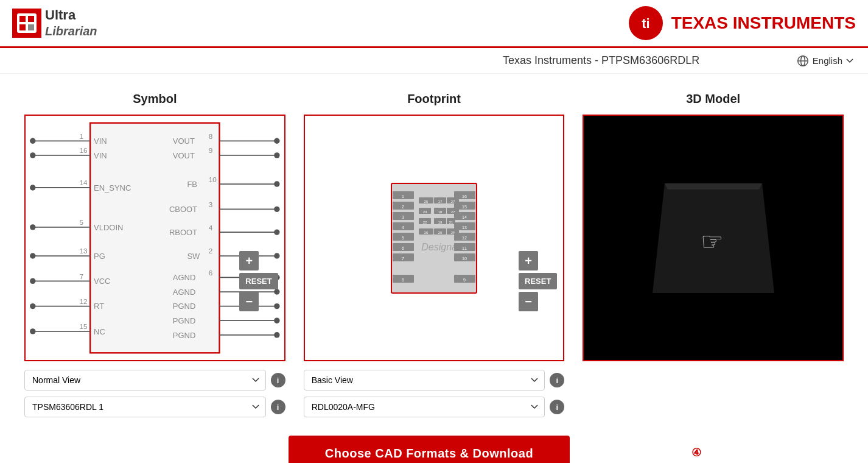  Describe the element at coordinates (435, 394) in the screenshot. I see `footprint-controls: Basic View Detailed View i RDL0020A-MFG …` at that location.